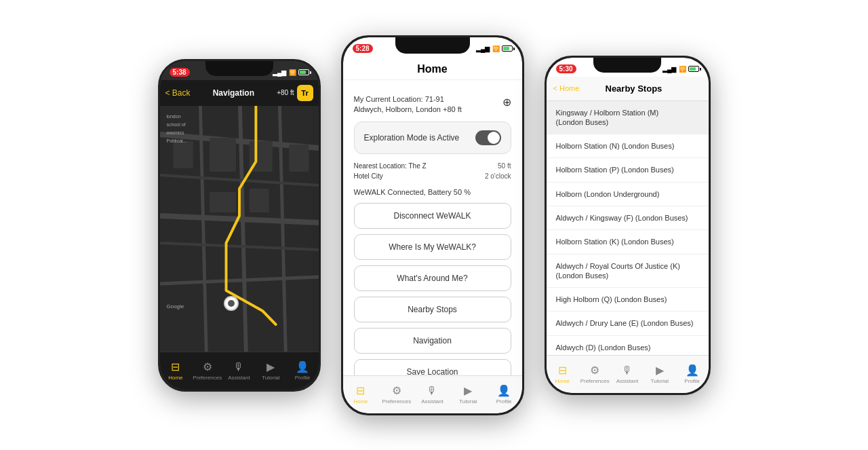  What do you see at coordinates (396, 394) in the screenshot?
I see `center-tab-preferences: ⚙ Preferences` at bounding box center [396, 394].